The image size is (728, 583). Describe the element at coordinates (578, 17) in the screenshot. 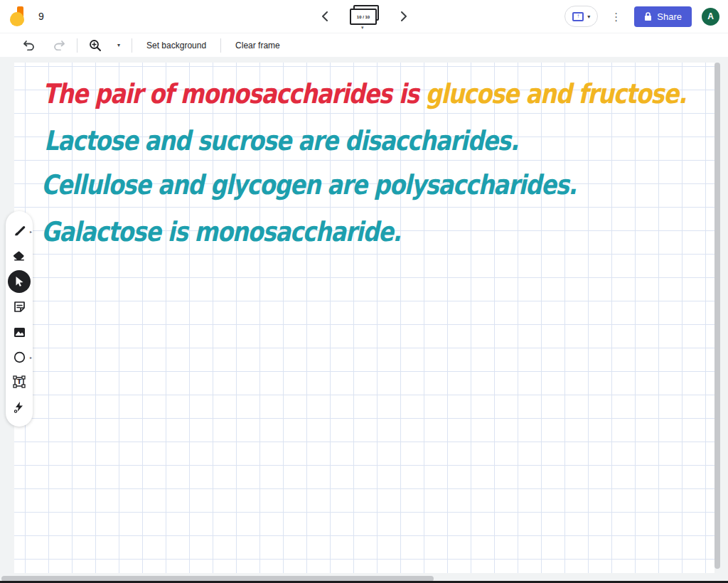

I see `present-icon: ↑` at that location.